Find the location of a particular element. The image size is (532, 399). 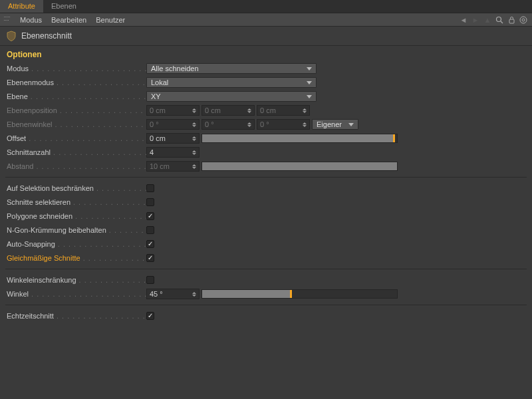

label-ebenenwinkel: Ebenenwinkel is located at coordinates (76, 124).